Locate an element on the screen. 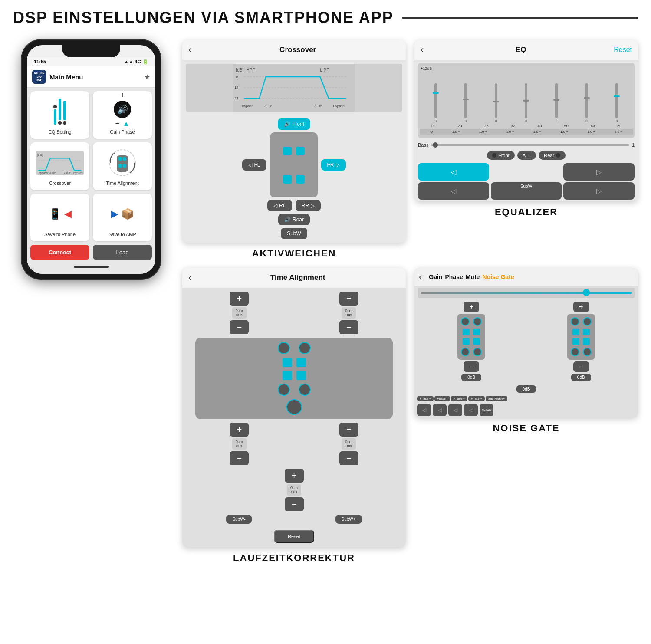 The width and height of the screenshot is (651, 644). tile-eq: EQ Setting is located at coordinates (60, 115).